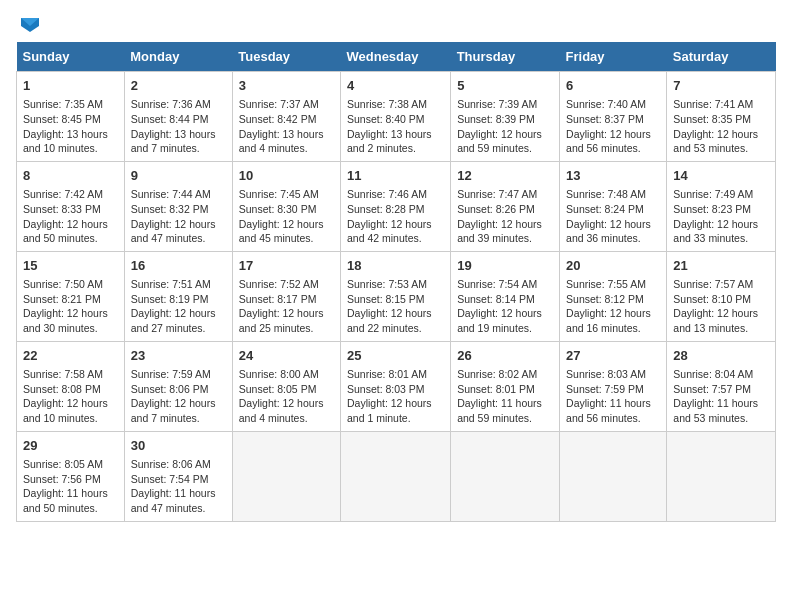 The width and height of the screenshot is (792, 612). I want to click on day-info-line: Sunset: 8:42 PM, so click(286, 120).